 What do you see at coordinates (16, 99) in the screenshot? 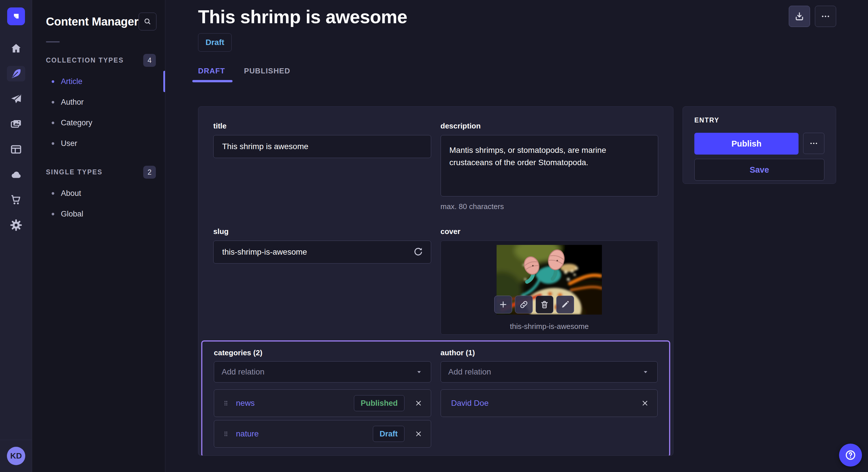
I see `paper-plane-icon` at bounding box center [16, 99].